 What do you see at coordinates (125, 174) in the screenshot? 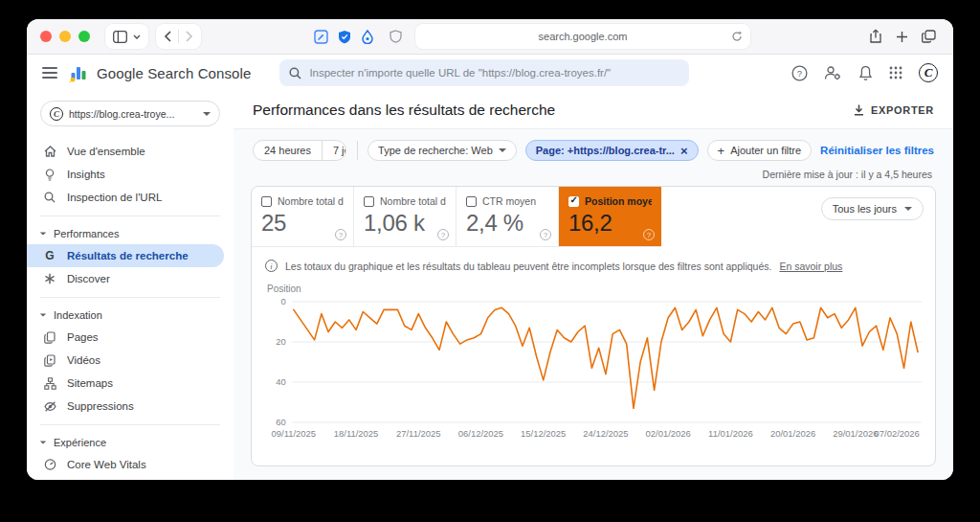
I see `sidebar-item-insights: Insights` at bounding box center [125, 174].